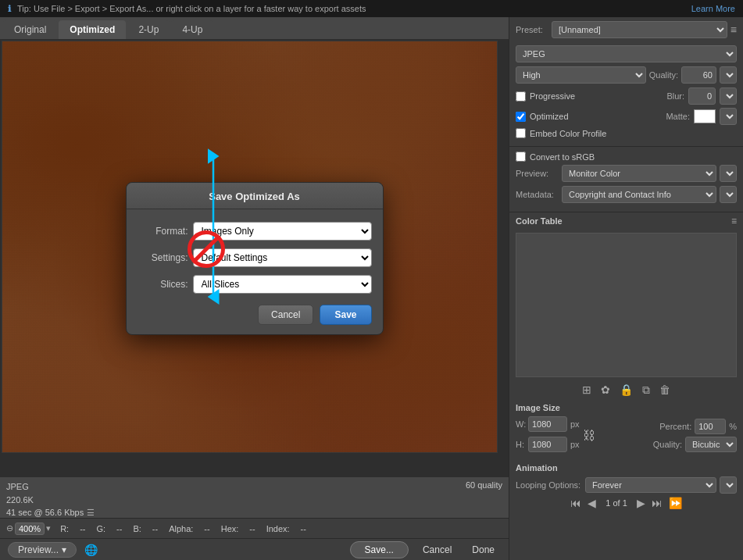  What do you see at coordinates (548, 444) in the screenshot?
I see `height-row: H: px` at bounding box center [548, 444].